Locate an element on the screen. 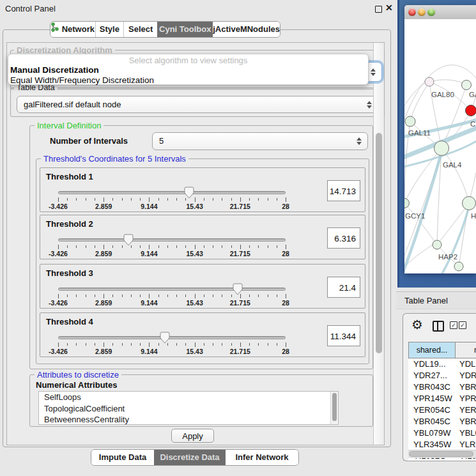  attribute-list-item: BetweennessCentrality is located at coordinates (188, 419).